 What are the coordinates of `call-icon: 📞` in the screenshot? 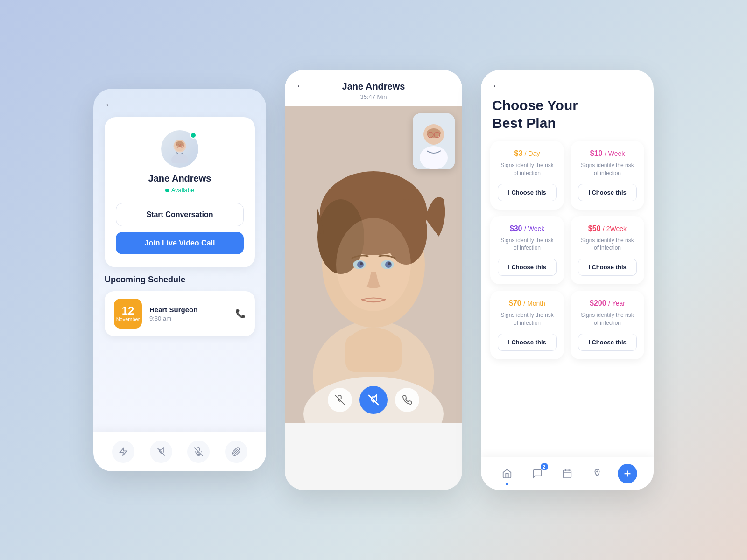 It's located at (240, 314).